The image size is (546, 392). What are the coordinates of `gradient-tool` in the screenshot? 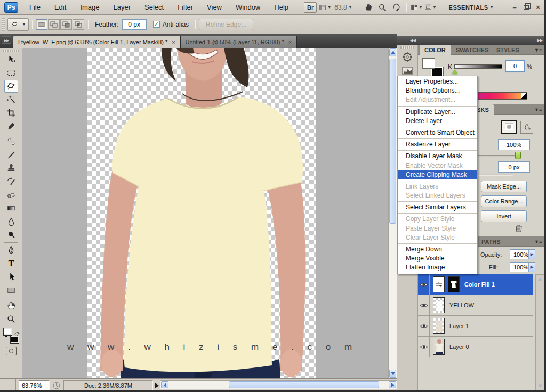 It's located at (11, 208).